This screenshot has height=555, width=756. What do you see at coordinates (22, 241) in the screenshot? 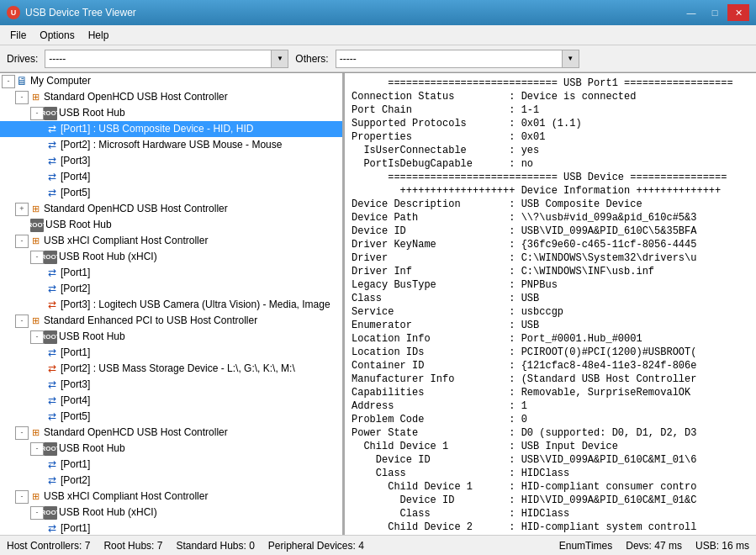
I see `expand-xhci1: -` at bounding box center [22, 241].